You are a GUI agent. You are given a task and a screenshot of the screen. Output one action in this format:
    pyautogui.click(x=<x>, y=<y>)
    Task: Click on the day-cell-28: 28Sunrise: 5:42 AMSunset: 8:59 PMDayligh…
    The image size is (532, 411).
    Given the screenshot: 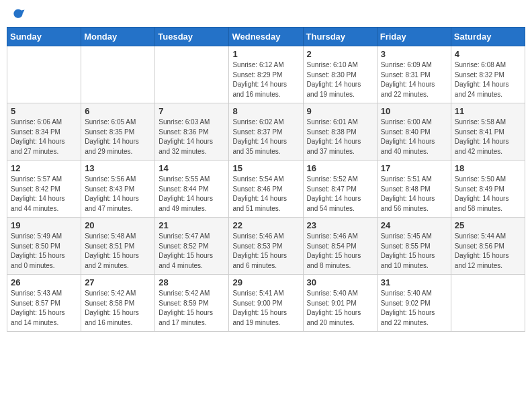 What is the action you would take?
    pyautogui.click(x=192, y=304)
    